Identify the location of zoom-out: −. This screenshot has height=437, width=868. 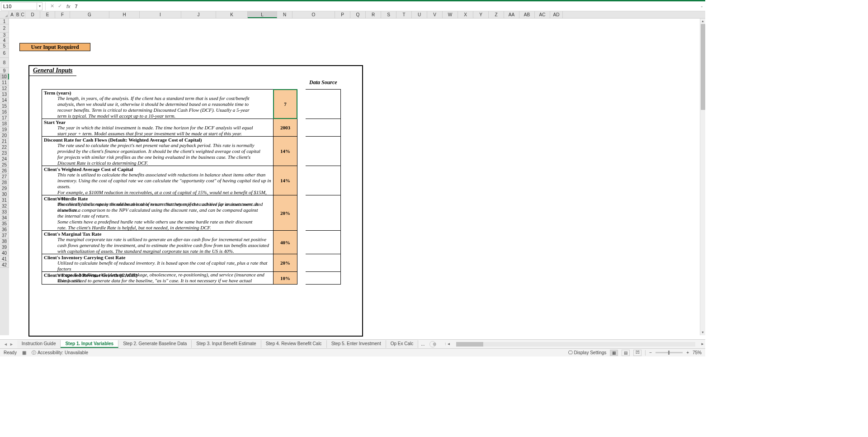
(651, 353).